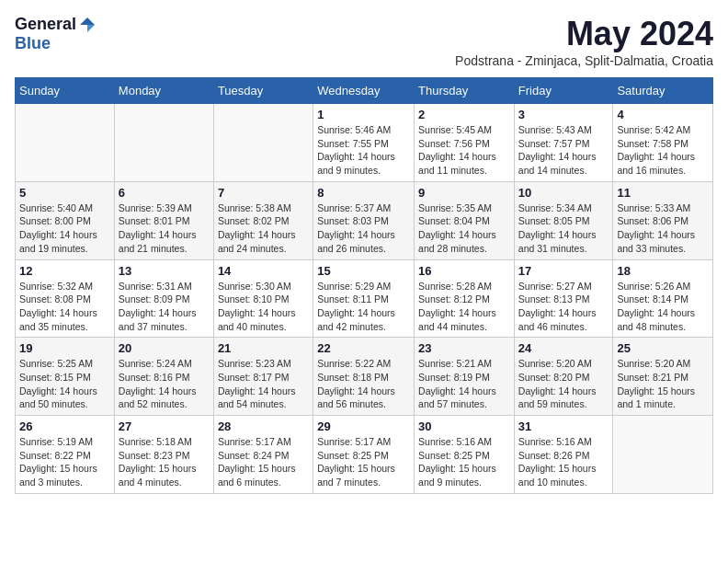 Image resolution: width=728 pixels, height=563 pixels. What do you see at coordinates (663, 270) in the screenshot?
I see `day-number: 18` at bounding box center [663, 270].